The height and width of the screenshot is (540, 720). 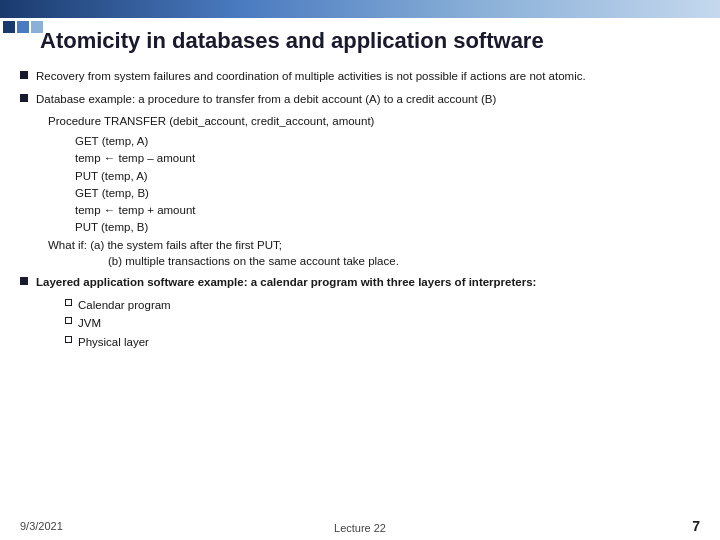 What do you see at coordinates (370, 76) in the screenshot?
I see `bullet-text-1: Recovery from system failures and coordi…` at bounding box center [370, 76].